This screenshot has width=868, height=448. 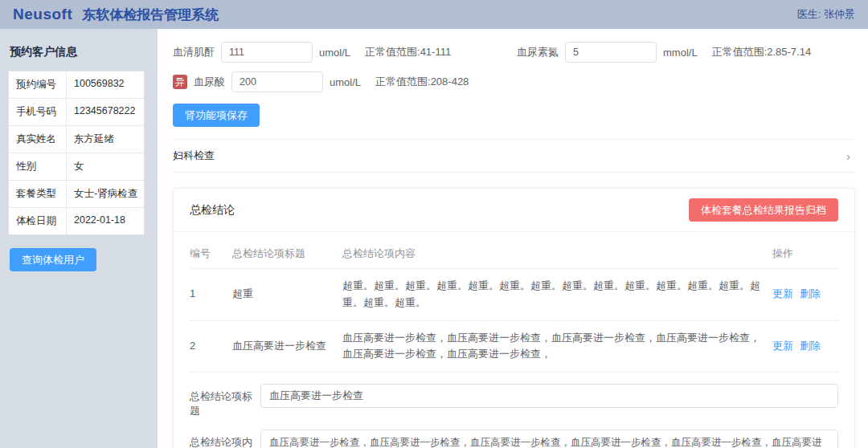 What do you see at coordinates (514, 156) in the screenshot?
I see `gynecology-collapse-header: 妇科检查 ›` at bounding box center [514, 156].